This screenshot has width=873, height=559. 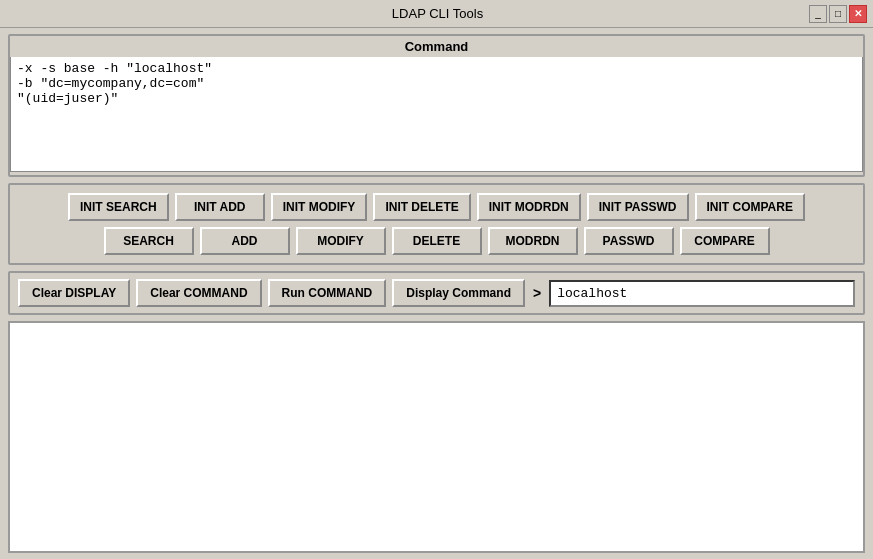 I want to click on controls-panel: Clear DISPLAY Clear COMMAND Run COMMAND …, so click(x=436, y=293).